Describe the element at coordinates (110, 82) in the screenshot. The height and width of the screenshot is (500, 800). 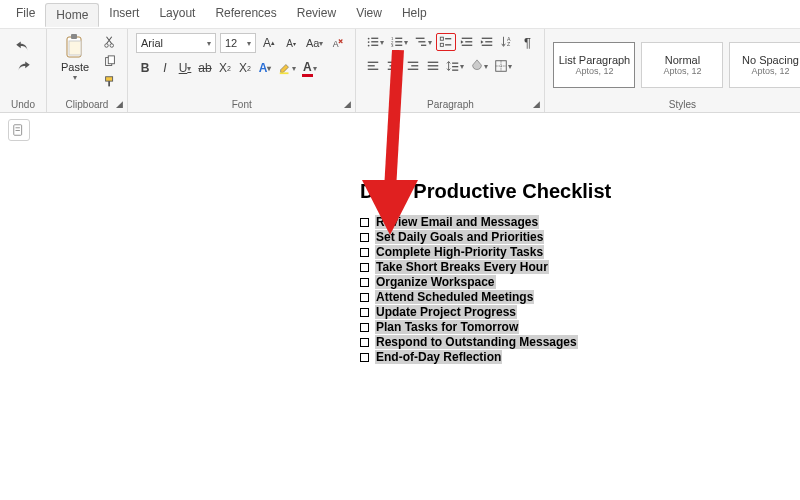
I see `format-painter-button` at that location.